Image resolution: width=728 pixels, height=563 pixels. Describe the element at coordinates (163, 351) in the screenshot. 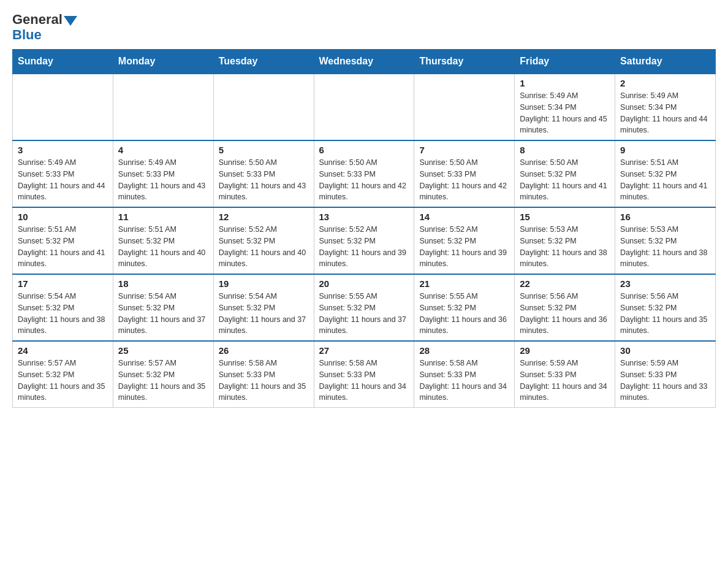

I see `day-number: 25` at that location.